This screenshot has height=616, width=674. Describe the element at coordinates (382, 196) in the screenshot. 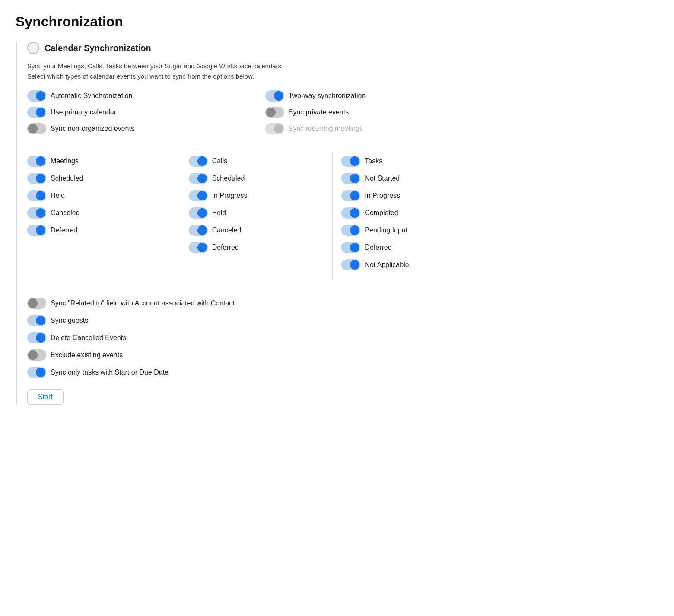

I see `tasks-inprogress-label: In Progress` at that location.